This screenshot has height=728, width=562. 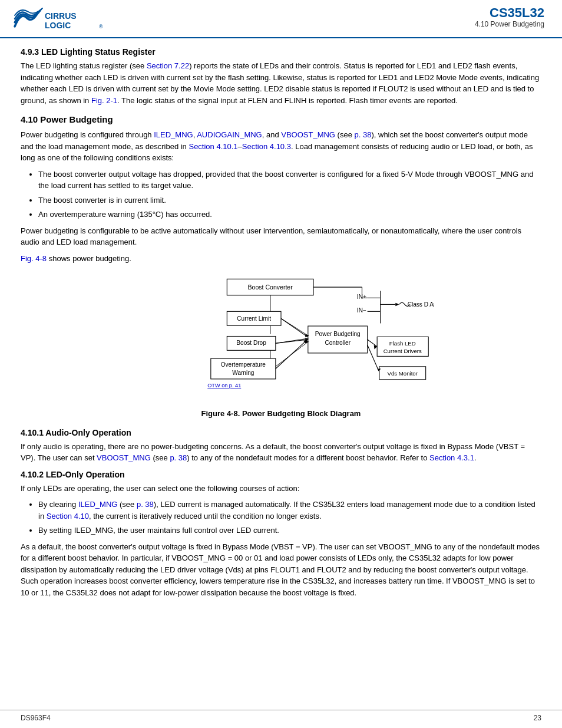 I want to click on section-493: 4.9.3 LED Lighting Status Register The L…, so click(x=281, y=77).